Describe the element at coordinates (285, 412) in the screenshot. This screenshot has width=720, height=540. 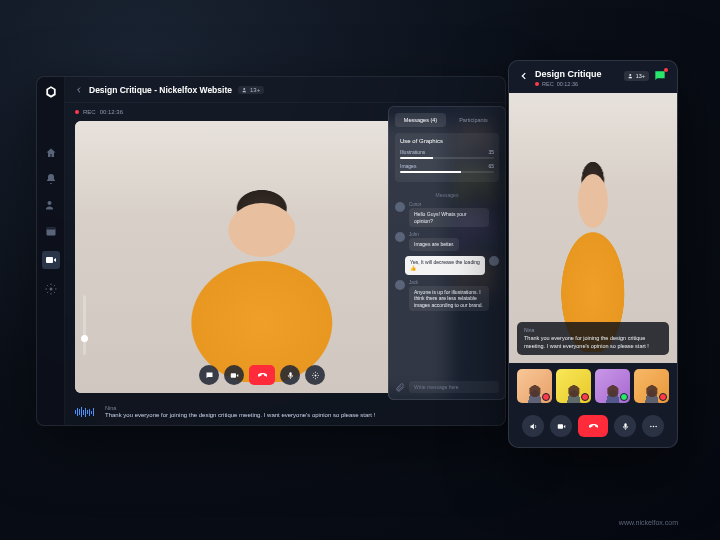
I see `caption-bar: Nina Thank you everyone for joining the …` at that location.